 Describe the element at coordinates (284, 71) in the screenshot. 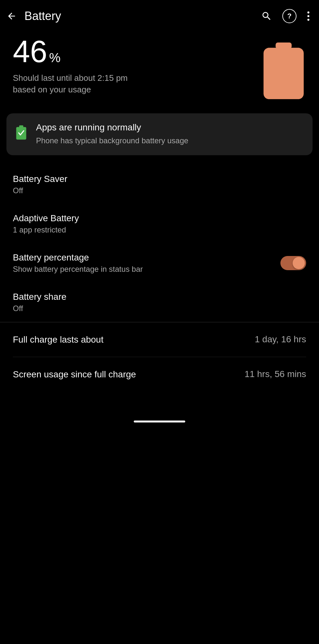

I see `battery-graphic` at that location.